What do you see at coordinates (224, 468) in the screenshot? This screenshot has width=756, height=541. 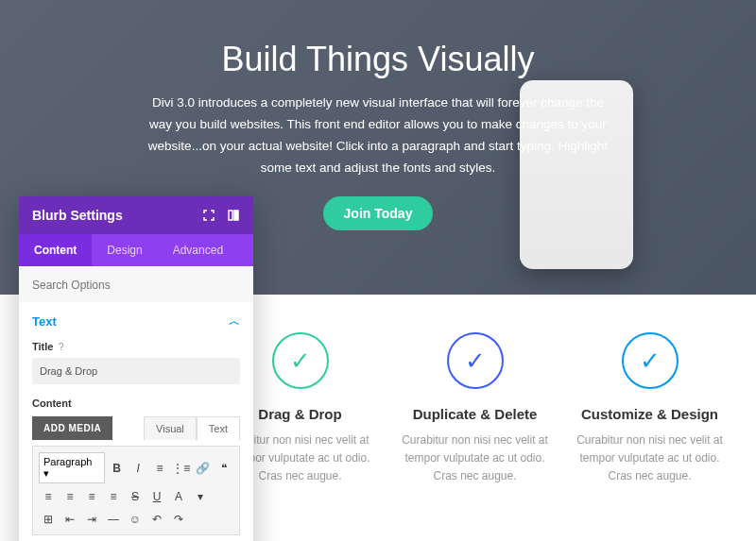 I see `quote-icon: ❝` at bounding box center [224, 468].